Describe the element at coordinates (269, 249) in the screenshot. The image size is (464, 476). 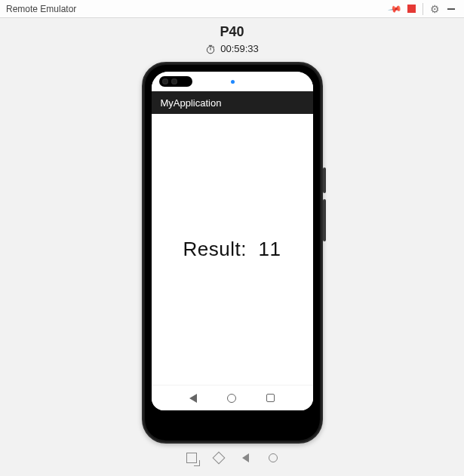
I see `result-value: 11` at that location.